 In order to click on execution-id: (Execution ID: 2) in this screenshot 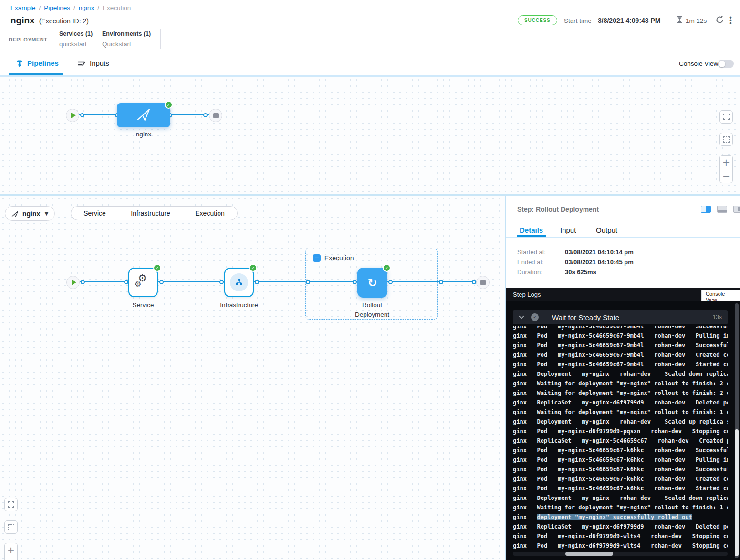, I will do `click(64, 21)`.